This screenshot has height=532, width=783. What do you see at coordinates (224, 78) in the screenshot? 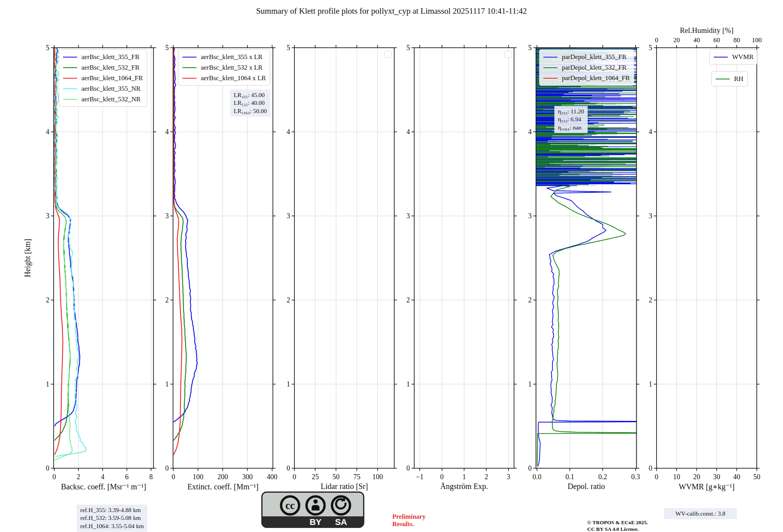
I see `legend-item: aerBsc_klett_1064 x LR` at bounding box center [224, 78].